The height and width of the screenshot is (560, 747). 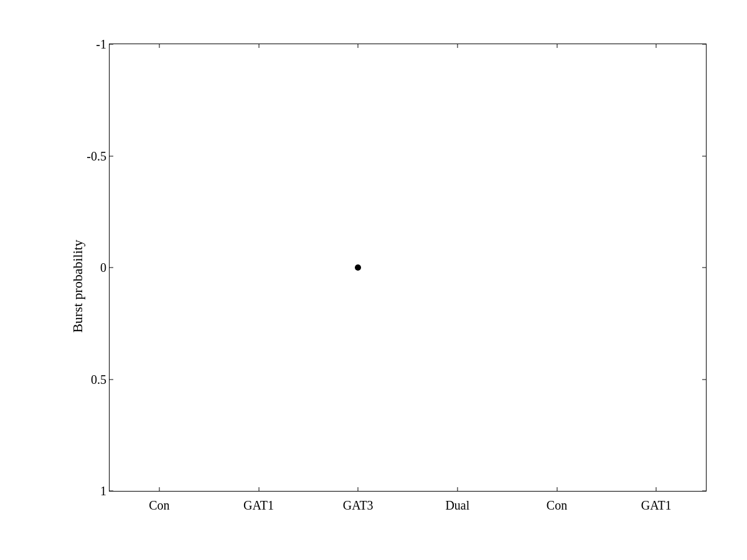 I want to click on y-tick-label: -0.5, so click(x=94, y=156).